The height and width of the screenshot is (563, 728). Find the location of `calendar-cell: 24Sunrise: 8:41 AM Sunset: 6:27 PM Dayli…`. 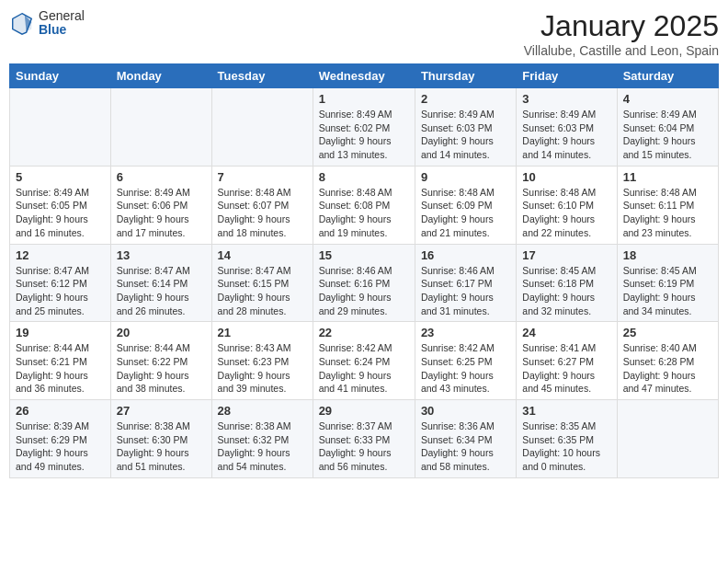

calendar-cell: 24Sunrise: 8:41 AM Sunset: 6:27 PM Dayli… is located at coordinates (566, 361).